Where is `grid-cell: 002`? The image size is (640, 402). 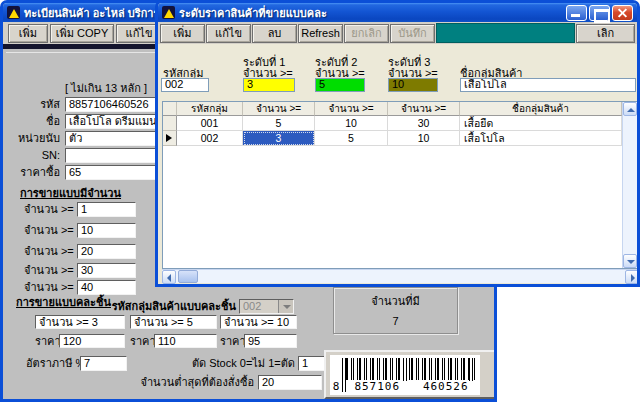 grid-cell: 002 is located at coordinates (210, 138).